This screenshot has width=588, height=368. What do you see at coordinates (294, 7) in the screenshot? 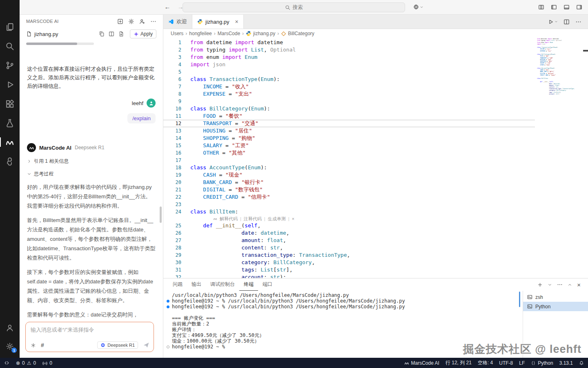
I see `global-search-input: 搜索` at bounding box center [294, 7].